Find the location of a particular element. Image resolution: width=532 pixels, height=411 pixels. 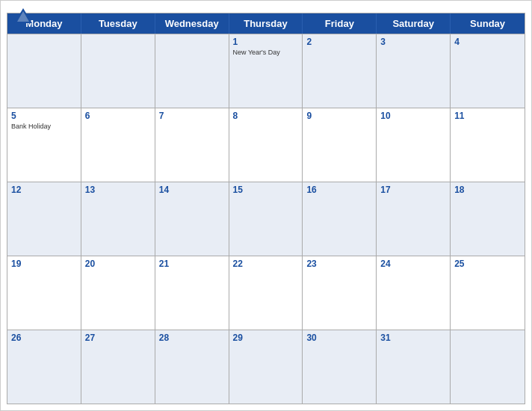

day-cell: 1New Year's Day is located at coordinates (266, 71).